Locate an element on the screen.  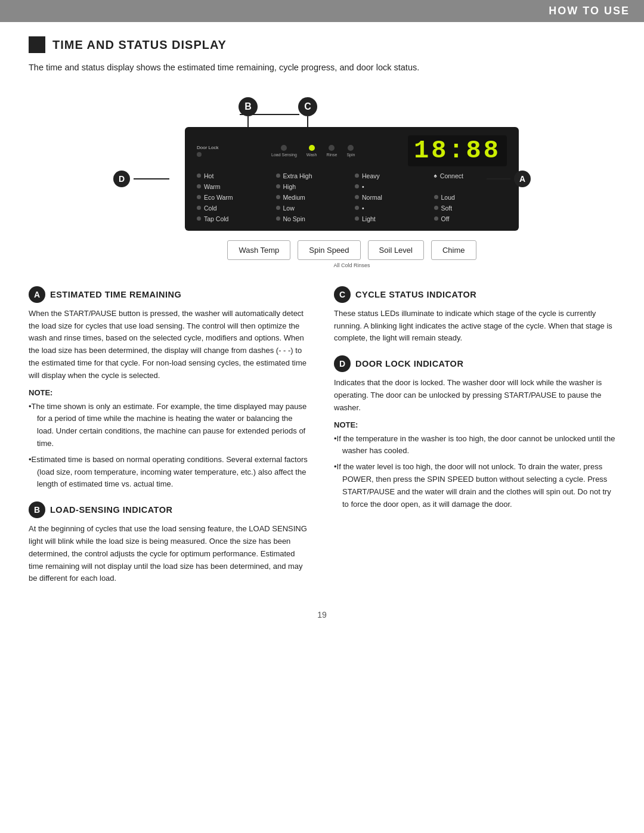
status-light-spin: Spin is located at coordinates (351, 151).